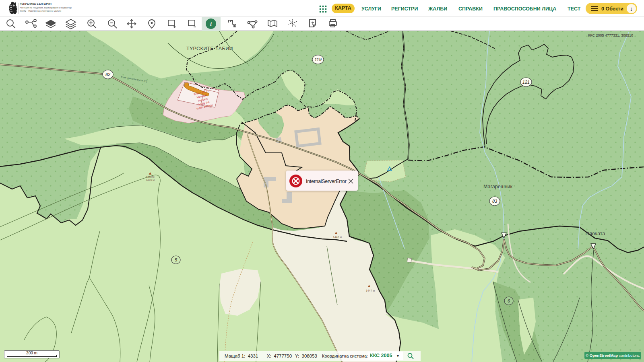 The width and height of the screenshot is (644, 362). I want to click on svg-text: ТУРСКИТЕ ТАБИИ, so click(210, 49).